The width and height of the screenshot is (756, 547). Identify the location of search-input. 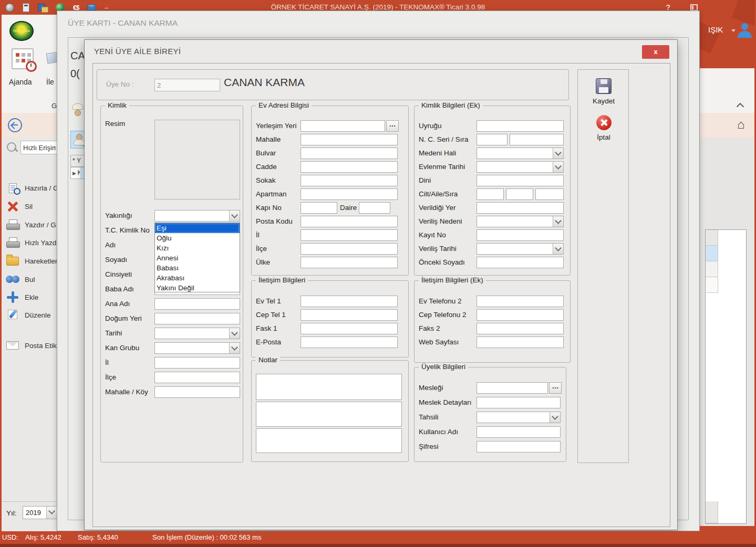
(39, 148).